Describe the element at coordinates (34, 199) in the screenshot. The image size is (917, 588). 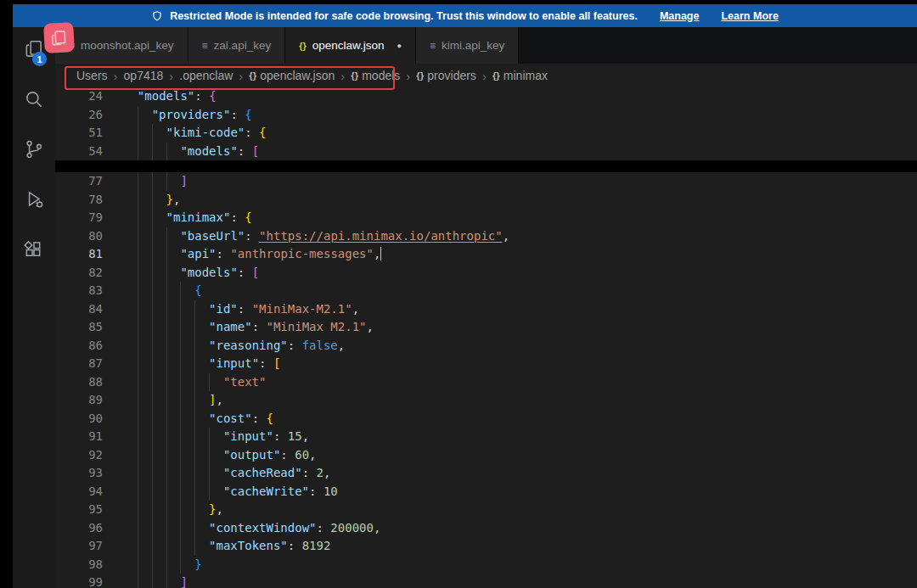
I see `run-debug-icon` at that location.